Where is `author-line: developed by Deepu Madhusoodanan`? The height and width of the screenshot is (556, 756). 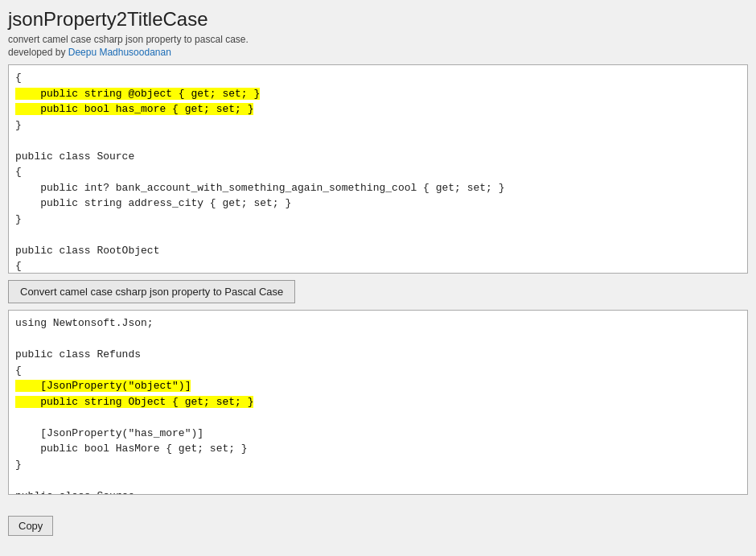 author-line: developed by Deepu Madhusoodanan is located at coordinates (378, 52).